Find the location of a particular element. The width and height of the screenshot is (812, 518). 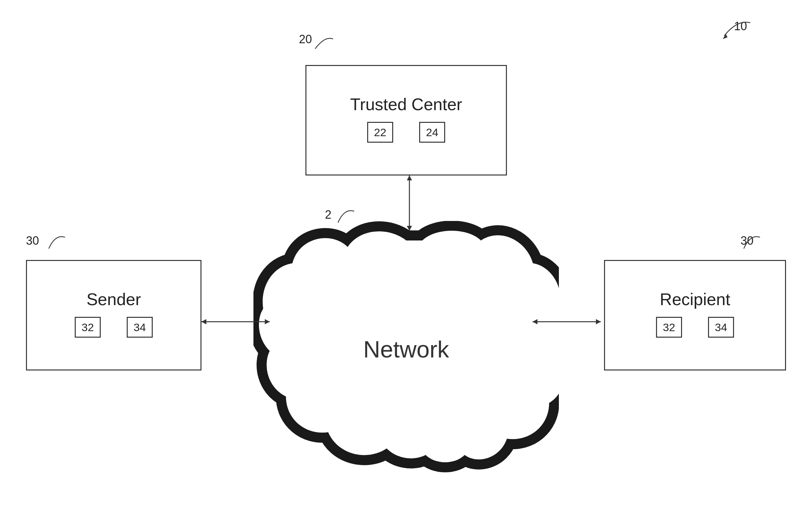

network-recipient-arrow is located at coordinates (568, 322).